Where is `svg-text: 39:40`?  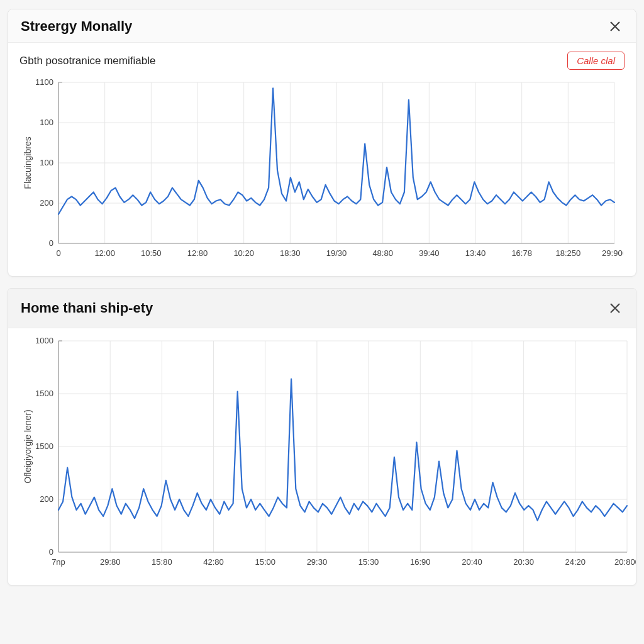 svg-text: 39:40 is located at coordinates (429, 253).